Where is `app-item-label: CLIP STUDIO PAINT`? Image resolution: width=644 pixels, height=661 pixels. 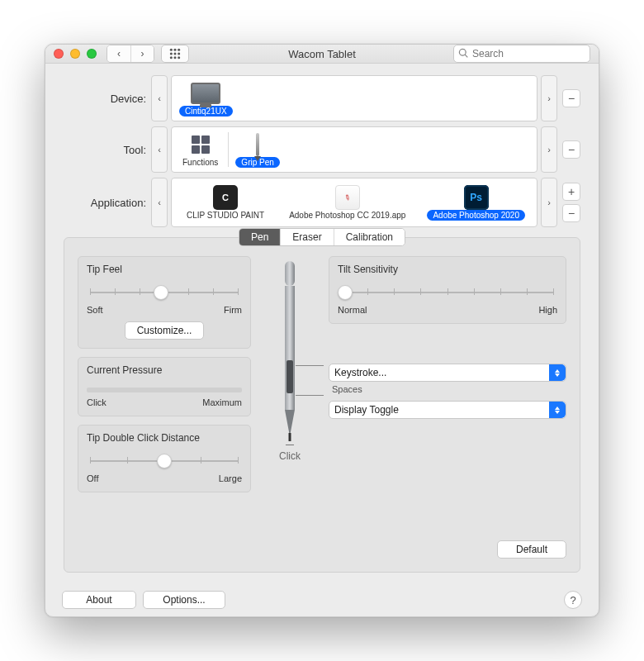
app-item-label: CLIP STUDIO PAINT is located at coordinates (225, 215).